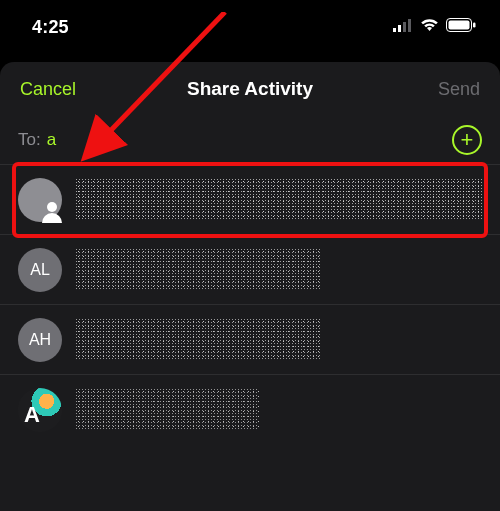 This screenshot has width=500, height=511. Describe the element at coordinates (250, 270) in the screenshot. I see `contact-row: AL` at that location.